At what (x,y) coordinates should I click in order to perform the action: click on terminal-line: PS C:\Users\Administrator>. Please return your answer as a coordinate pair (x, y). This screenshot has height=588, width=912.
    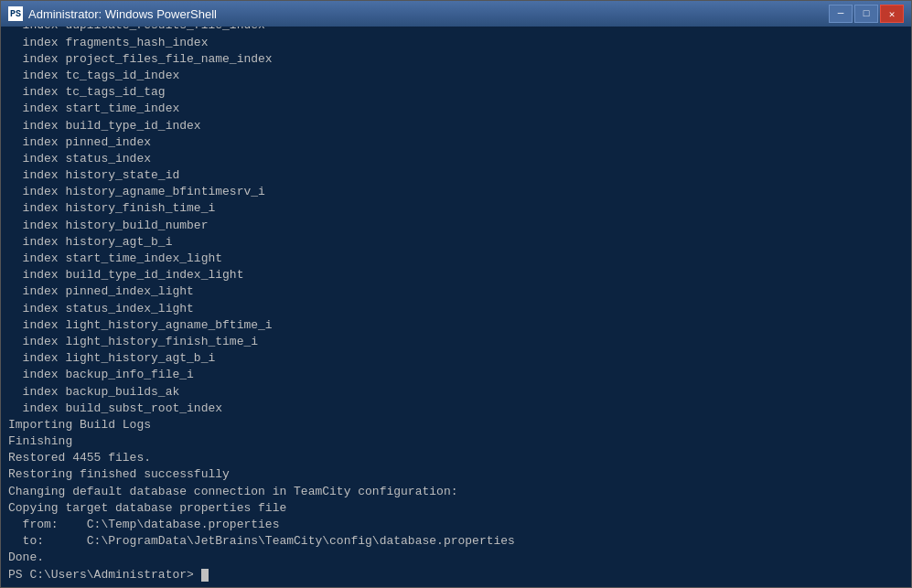
    Looking at the image, I should click on (456, 575).